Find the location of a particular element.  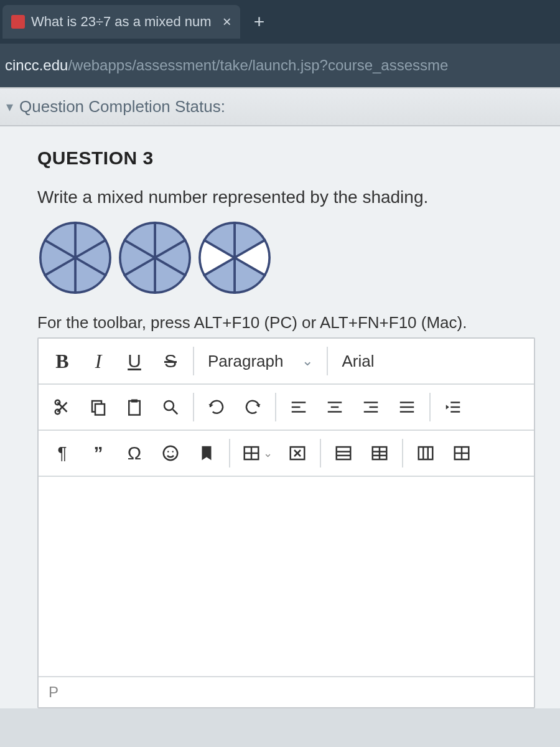

align-justify-button is located at coordinates (407, 407).